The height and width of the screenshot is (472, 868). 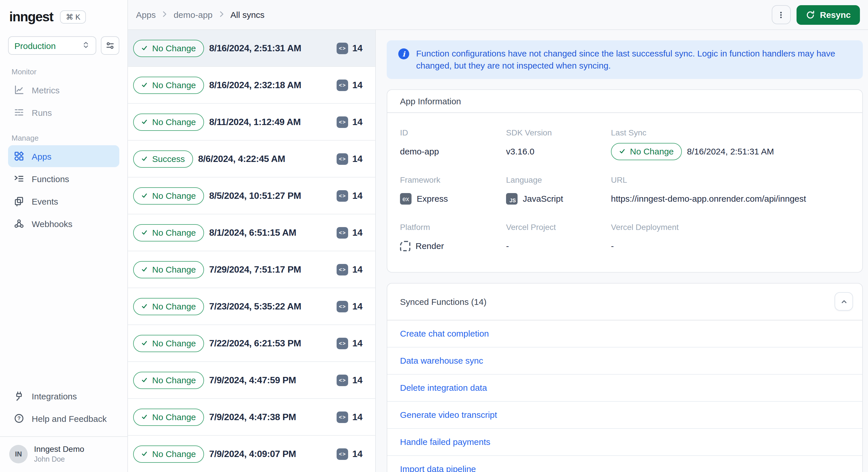 What do you see at coordinates (64, 224) in the screenshot?
I see `sidebar-item-webhooks: Webhooks` at bounding box center [64, 224].